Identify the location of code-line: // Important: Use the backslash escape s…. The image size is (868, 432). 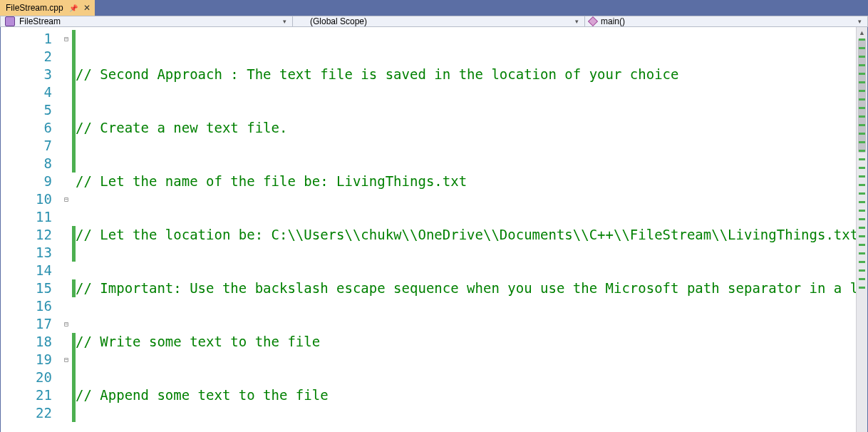
(466, 288).